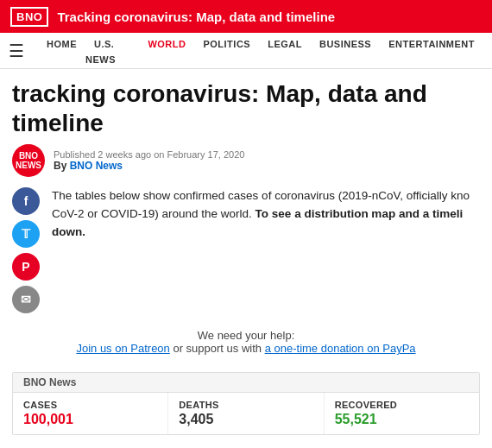  I want to click on paypal-link: a one-time donation on PayPa, so click(340, 349).